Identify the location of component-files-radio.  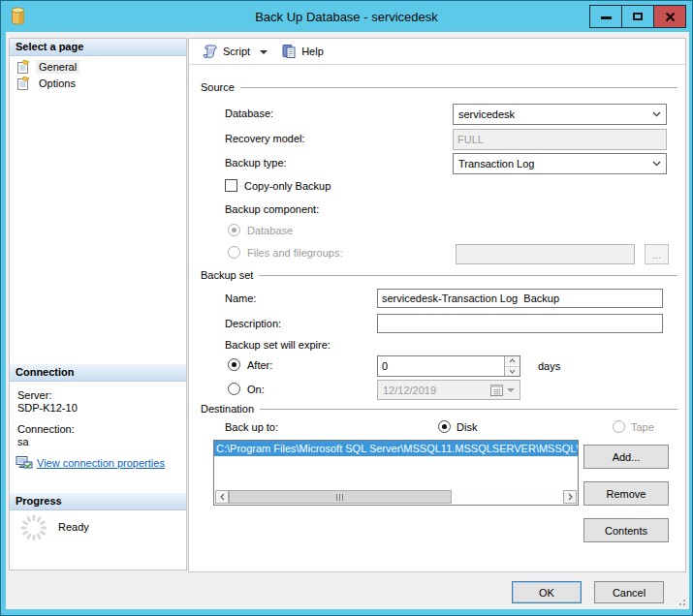
(235, 252).